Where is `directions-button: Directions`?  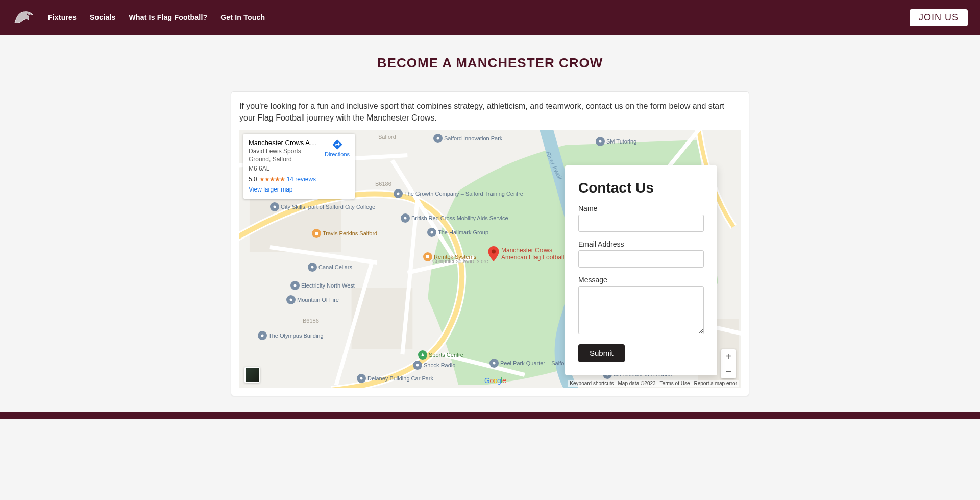
directions-button: Directions is located at coordinates (337, 156).